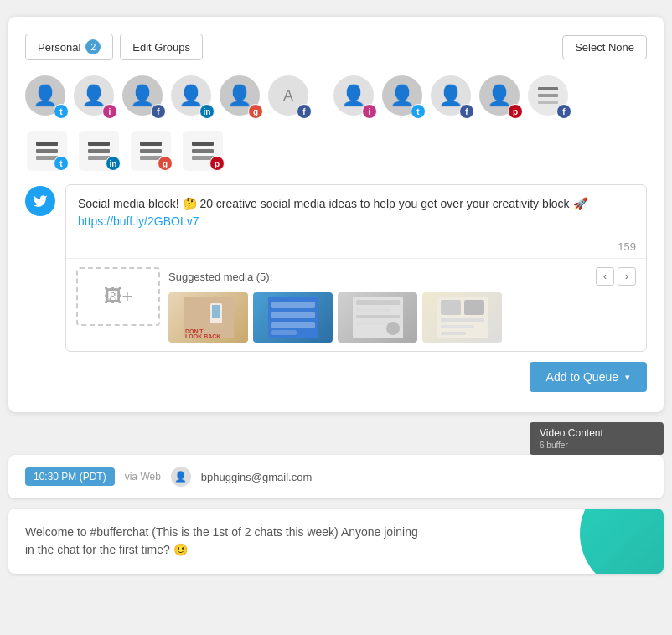 This screenshot has width=672, height=635. I want to click on twitter-badge-1: t, so click(61, 111).